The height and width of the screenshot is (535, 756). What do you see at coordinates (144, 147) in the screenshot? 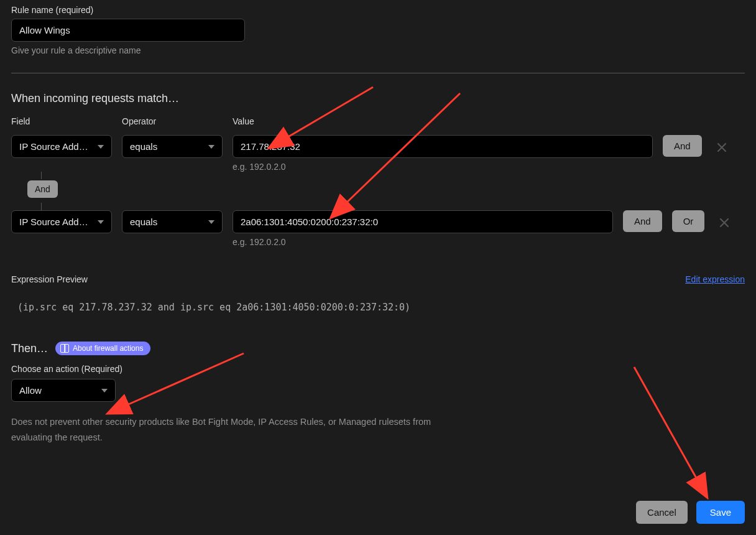
I see `operator-select-0-value: equals` at bounding box center [144, 147].